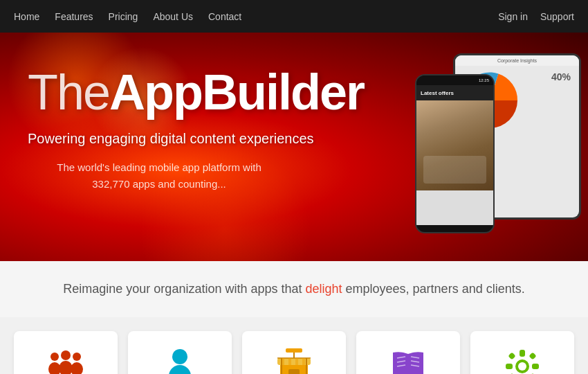  I want to click on building-icon, so click(294, 362).